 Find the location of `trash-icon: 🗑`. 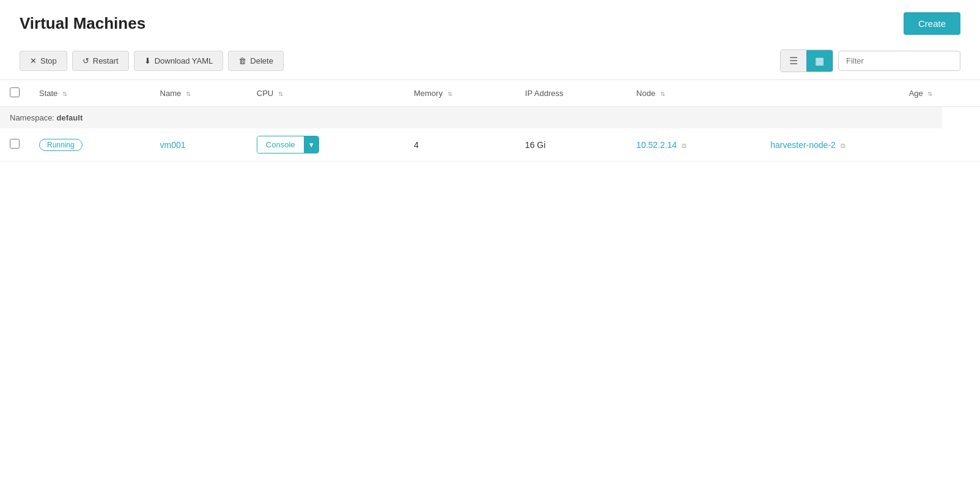

trash-icon: 🗑 is located at coordinates (242, 61).